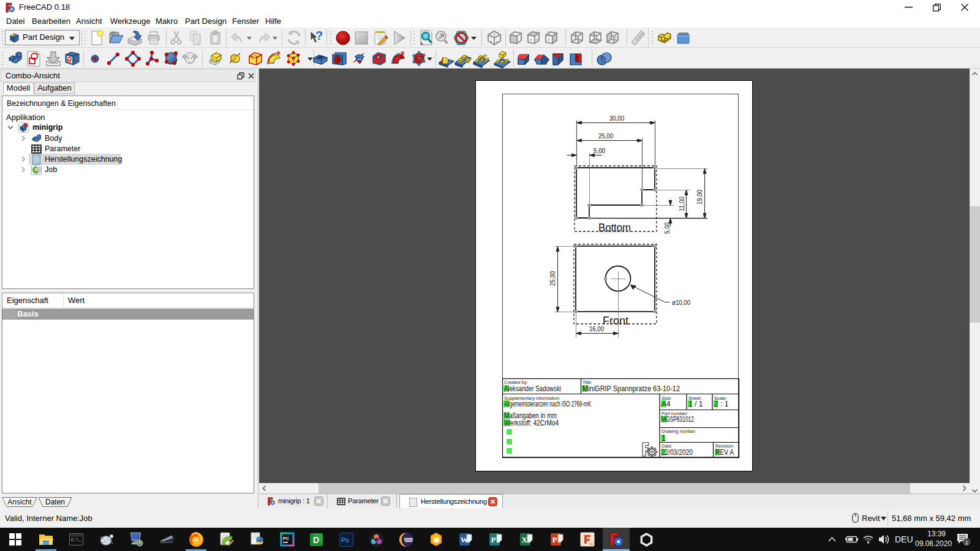 The image size is (980, 551). What do you see at coordinates (464, 540) in the screenshot?
I see `svg-text: W` at bounding box center [464, 540].